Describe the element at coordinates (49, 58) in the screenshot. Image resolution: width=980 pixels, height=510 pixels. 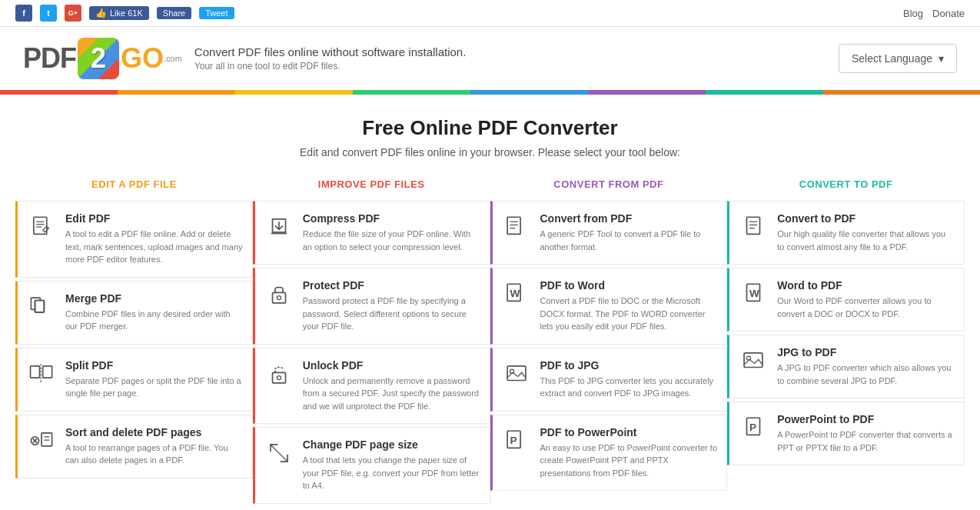
I see `logo-pdf-text: PDF` at that location.